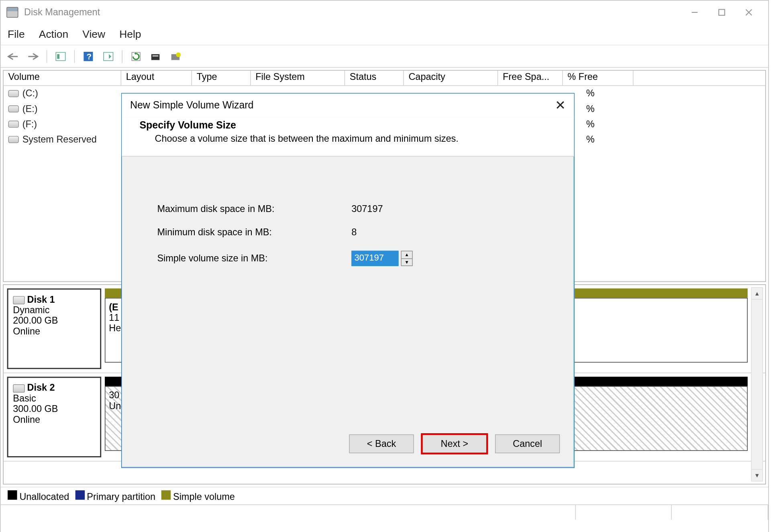  I want to click on col-filesystem: File System, so click(298, 78).